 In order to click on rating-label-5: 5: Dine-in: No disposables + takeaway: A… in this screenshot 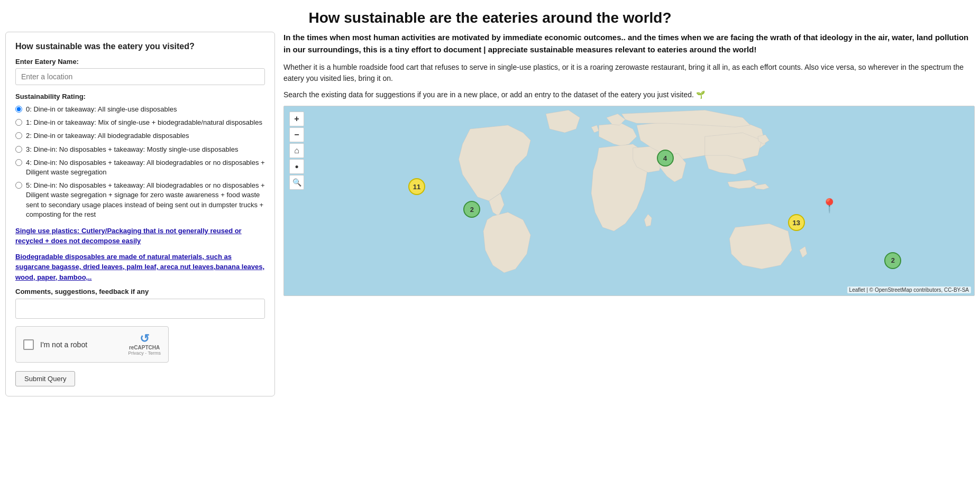, I will do `click(145, 200)`.